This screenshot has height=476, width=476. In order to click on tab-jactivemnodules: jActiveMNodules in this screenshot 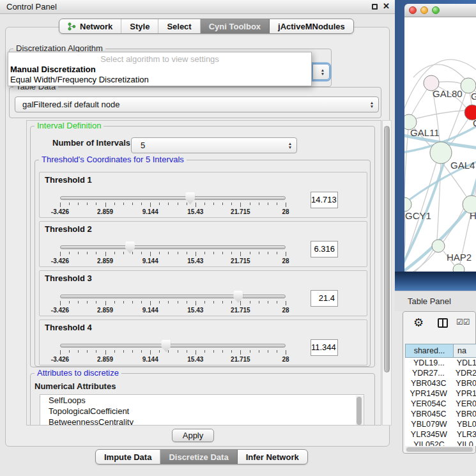, I will do `click(312, 26)`.